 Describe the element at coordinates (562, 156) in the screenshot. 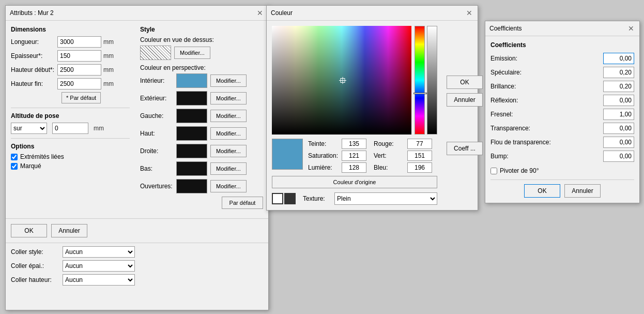

I see `bump-row: Bump:` at that location.